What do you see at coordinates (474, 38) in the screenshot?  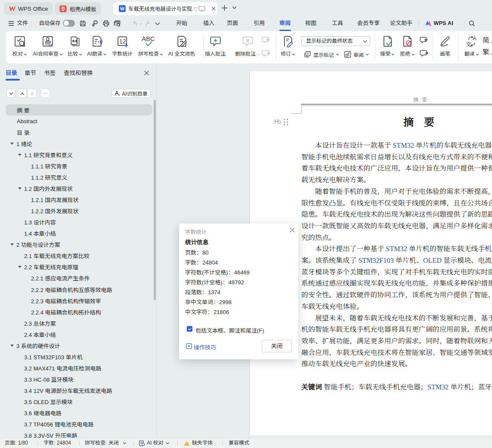 I see `svg-text: A` at bounding box center [474, 38].